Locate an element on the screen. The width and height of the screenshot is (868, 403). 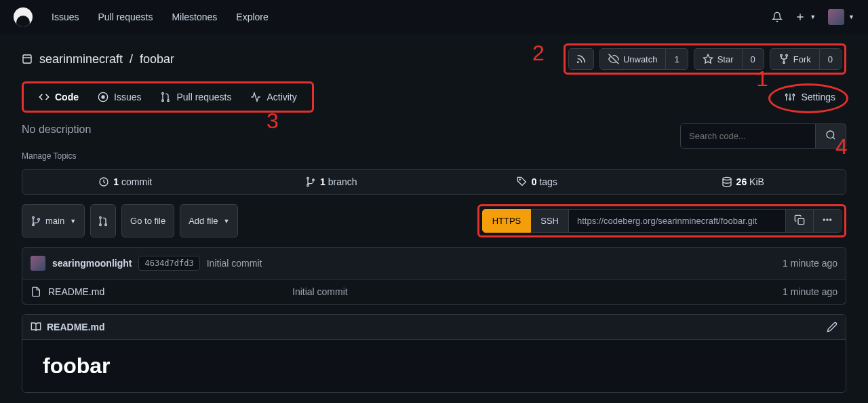
tab-code: Code is located at coordinates (58, 97).